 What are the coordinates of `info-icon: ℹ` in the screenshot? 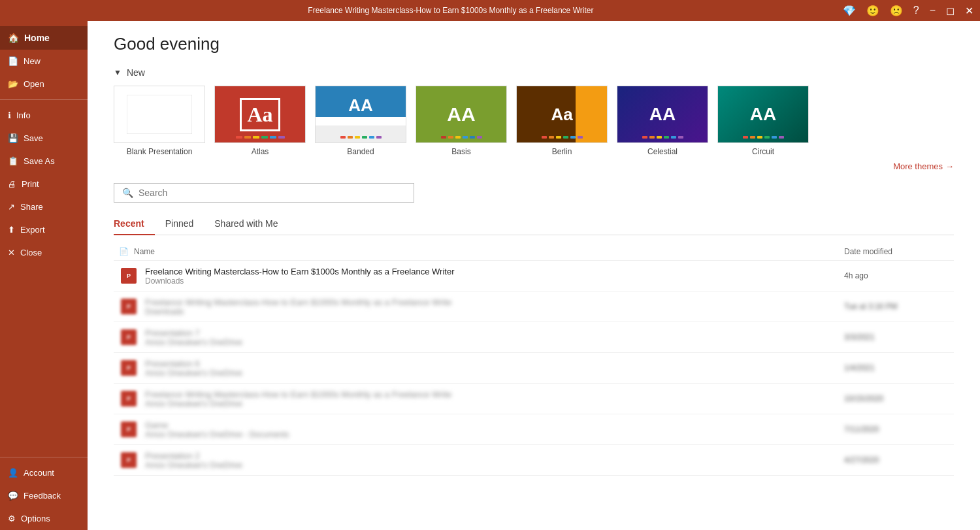 It's located at (9, 115).